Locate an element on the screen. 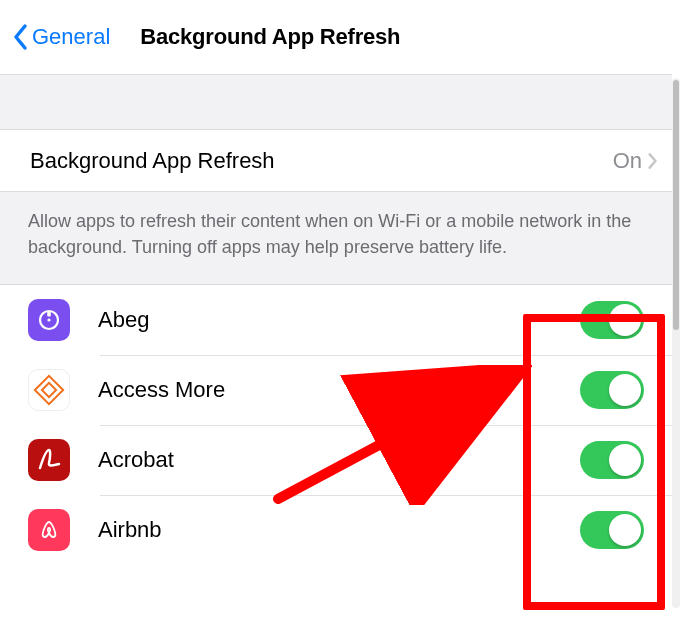 This screenshot has height=625, width=680. toggle-access-more is located at coordinates (612, 390).